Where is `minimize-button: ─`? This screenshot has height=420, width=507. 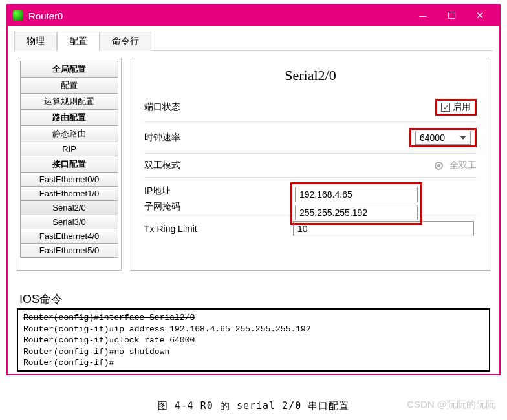
minimize-button: ─ is located at coordinates (423, 16).